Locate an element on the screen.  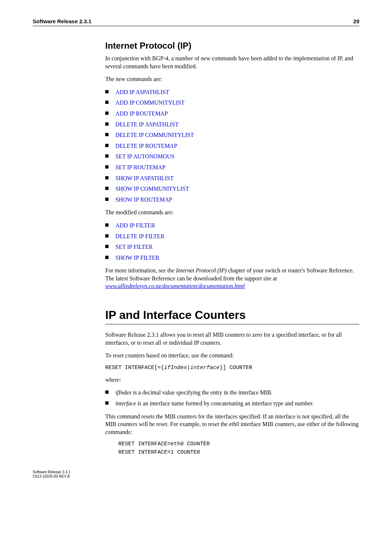
new-commands-list: ADD IP ASPATHLIST ADD IP COMMUNITYLIST A… is located at coordinates (232, 146).